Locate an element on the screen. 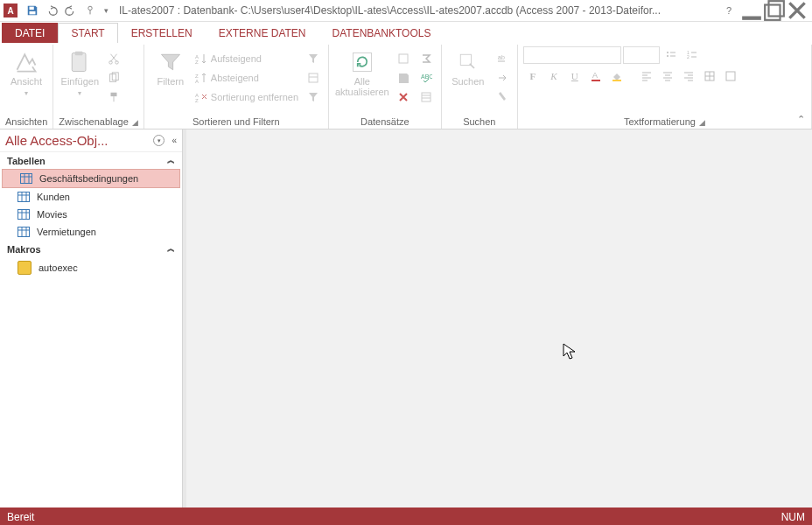 Image resolution: width=812 pixels, height=525 pixels. gehezu-button is located at coordinates (502, 78).